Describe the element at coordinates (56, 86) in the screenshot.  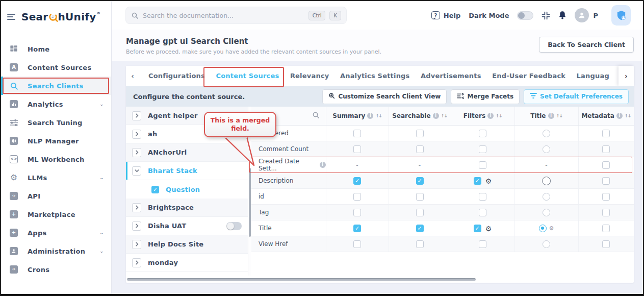
I see `sidebar-item-search-clients: Search Clients` at that location.